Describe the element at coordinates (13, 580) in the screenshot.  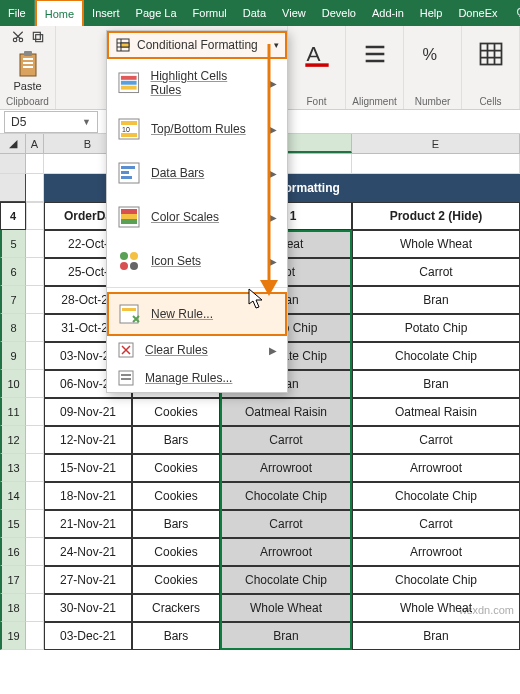
I see `row-header: 17` at that location.